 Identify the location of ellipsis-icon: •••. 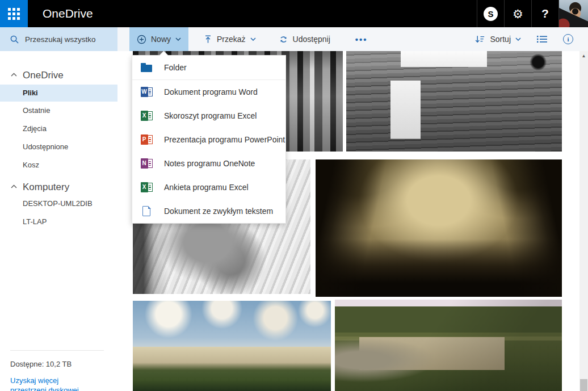
(362, 40).